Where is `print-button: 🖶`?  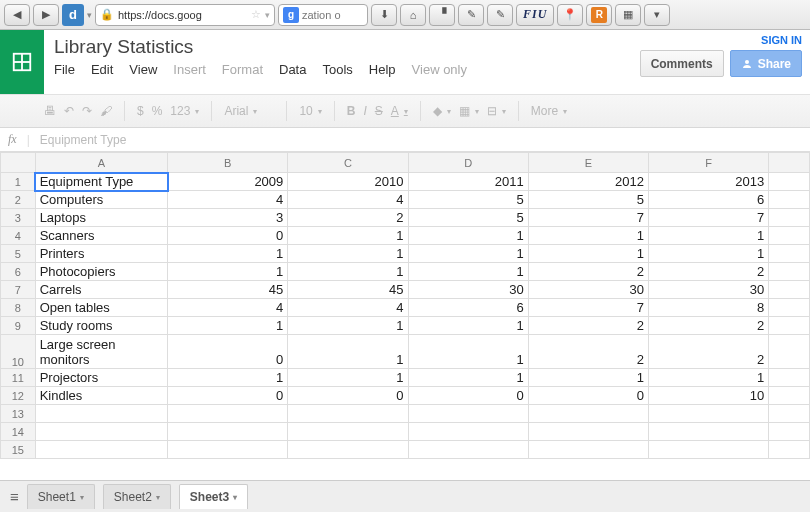
print-button: 🖶 is located at coordinates (50, 111).